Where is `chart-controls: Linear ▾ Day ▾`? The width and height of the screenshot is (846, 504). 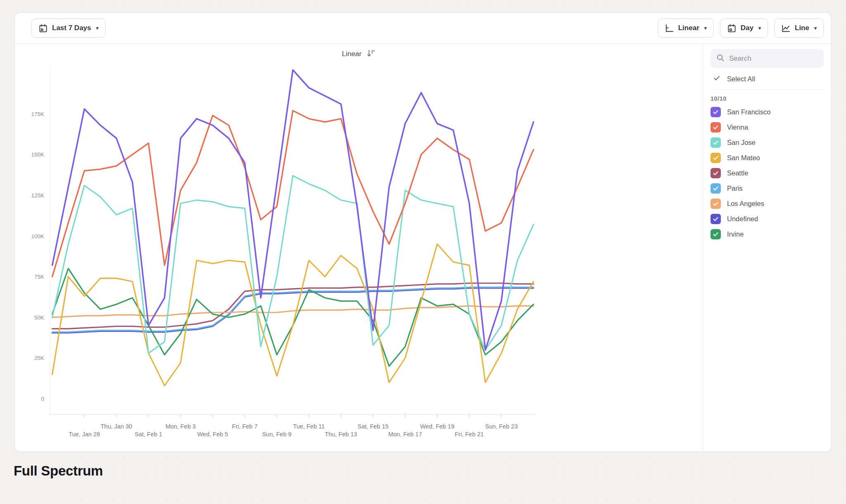
chart-controls: Linear ▾ Day ▾ is located at coordinates (741, 28).